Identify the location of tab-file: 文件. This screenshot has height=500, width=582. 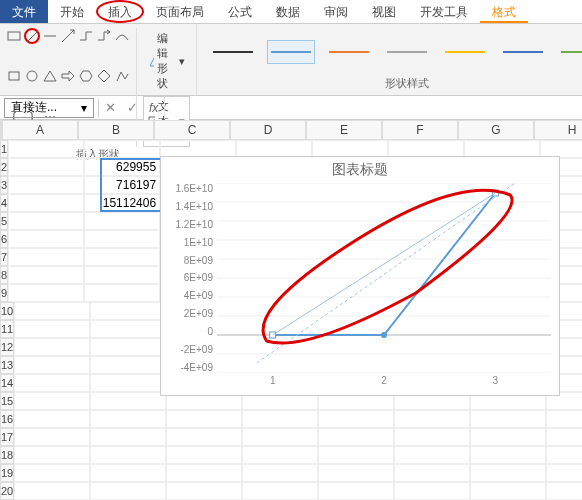
(24, 12).